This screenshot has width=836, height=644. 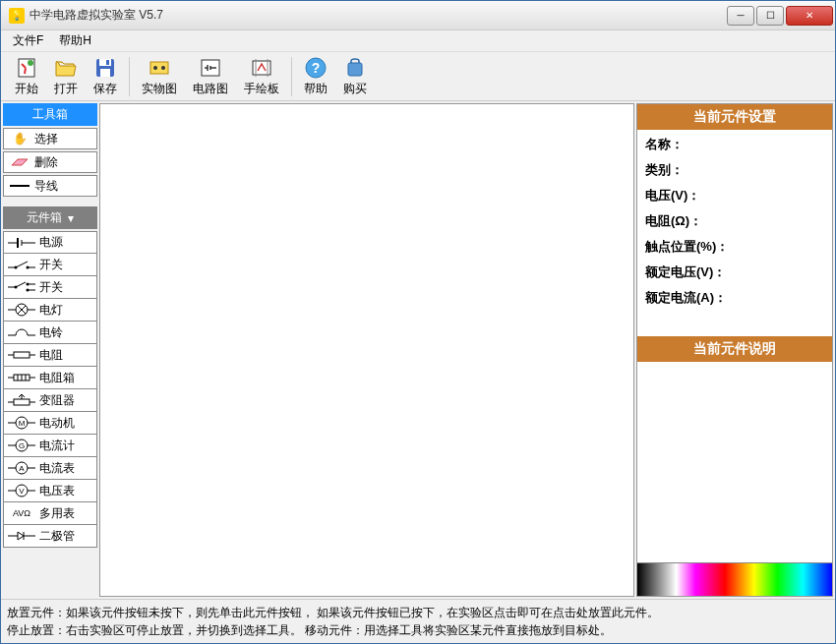 I want to click on component-bell: 电铃, so click(x=50, y=332).